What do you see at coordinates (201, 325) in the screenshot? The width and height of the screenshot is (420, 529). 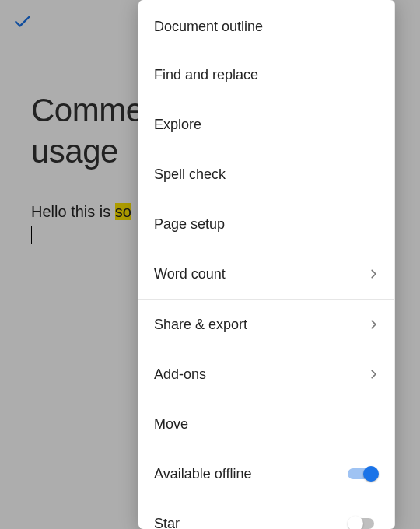 I see `menu-label: Share & export` at bounding box center [201, 325].